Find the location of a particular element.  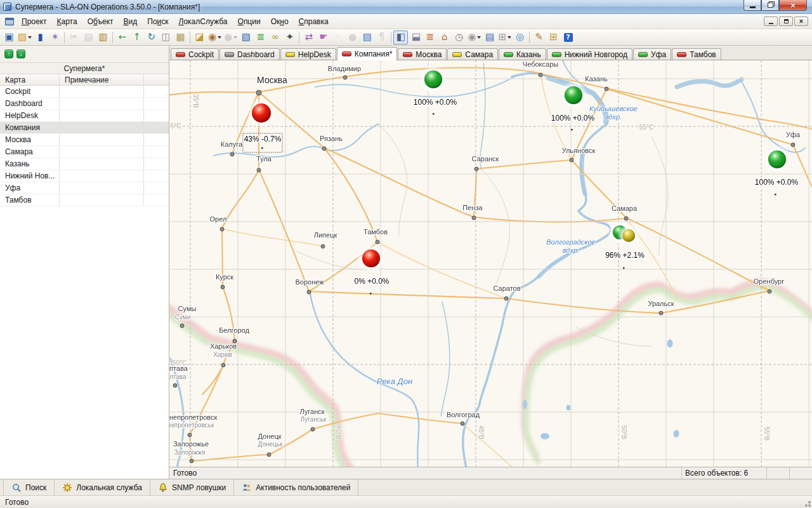

sidebar-row: Компания is located at coordinates (84, 128).